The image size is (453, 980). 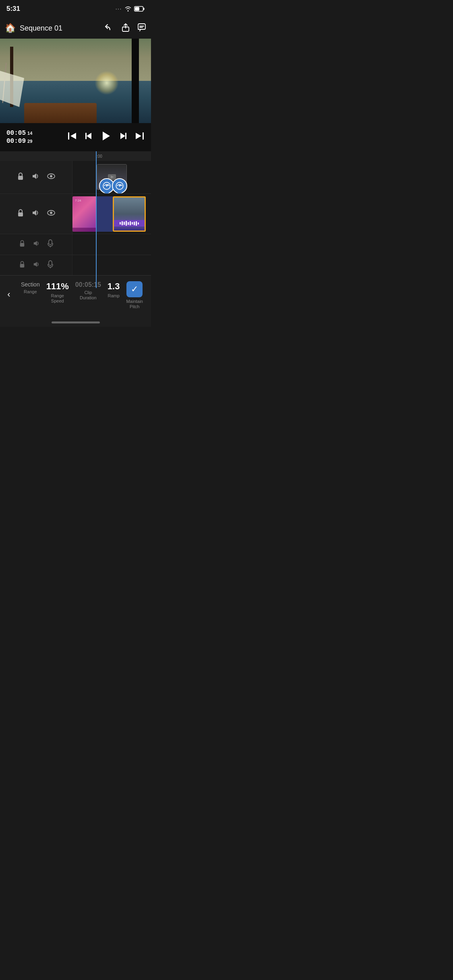 What do you see at coordinates (76, 137) in the screenshot?
I see `playback-area: 00:05 14 00:09 29` at bounding box center [76, 137].